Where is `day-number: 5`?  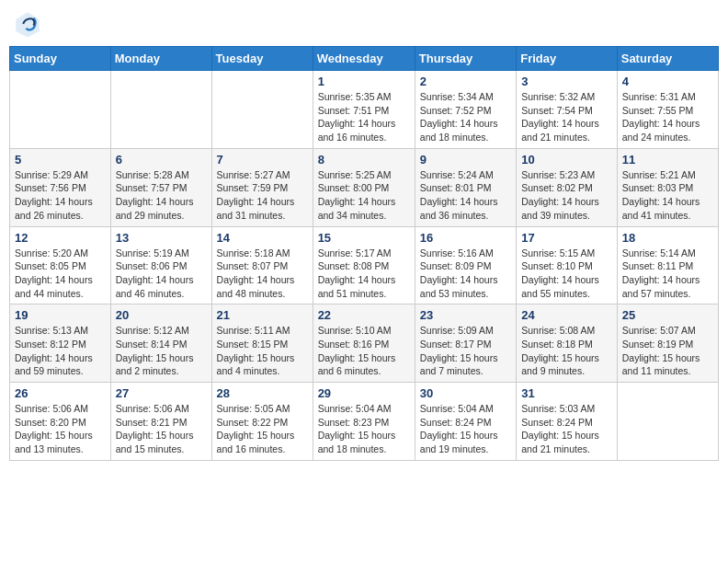 day-number: 5 is located at coordinates (61, 160).